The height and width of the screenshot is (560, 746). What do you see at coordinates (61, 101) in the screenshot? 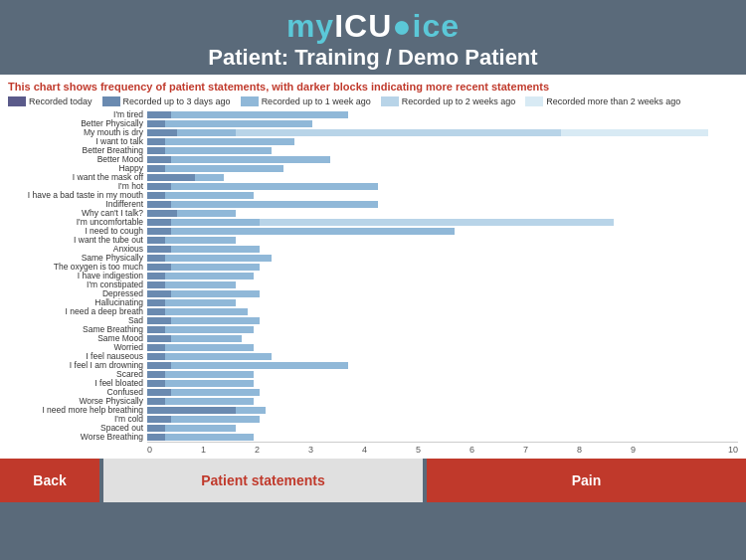
I see `legend-label: Recorded today` at bounding box center [61, 101].